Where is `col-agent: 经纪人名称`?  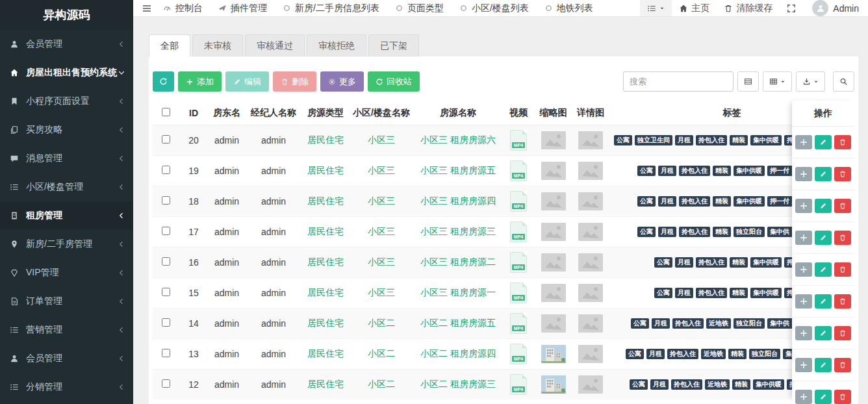 col-agent: 经纪人名称 is located at coordinates (274, 113).